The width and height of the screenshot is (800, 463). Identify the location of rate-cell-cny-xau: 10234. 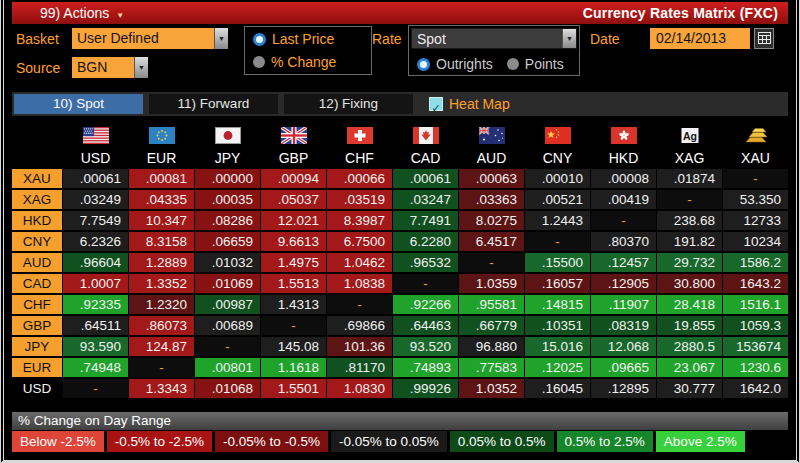
(756, 242).